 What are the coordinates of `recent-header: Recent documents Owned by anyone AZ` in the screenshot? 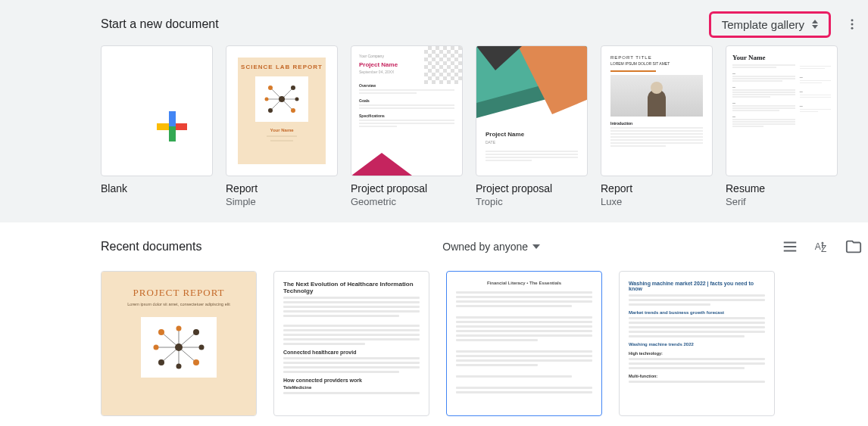 It's located at (483, 247).